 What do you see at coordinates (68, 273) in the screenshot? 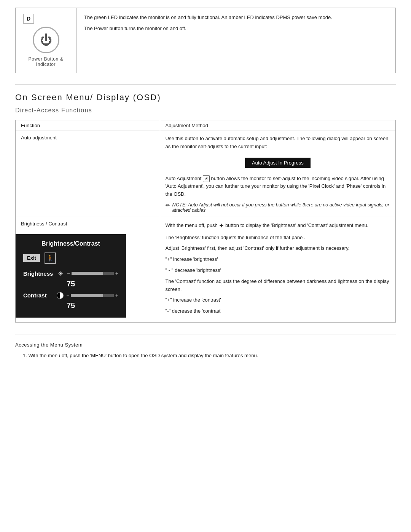
I see `osd-brightness-minus: –` at bounding box center [68, 273].